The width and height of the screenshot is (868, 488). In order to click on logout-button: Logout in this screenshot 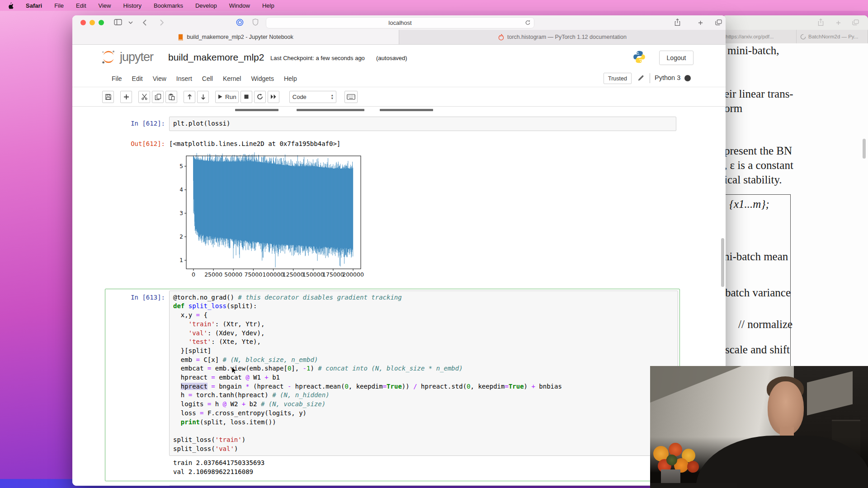, I will do `click(676, 58)`.